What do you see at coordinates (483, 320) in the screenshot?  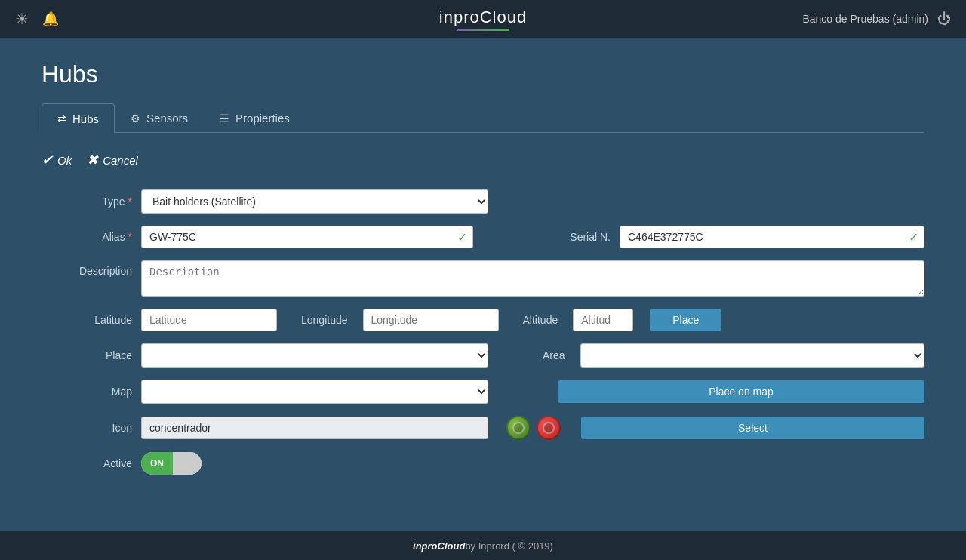 I see `coordinates-row: Latitude Longitude Altitude Place` at bounding box center [483, 320].